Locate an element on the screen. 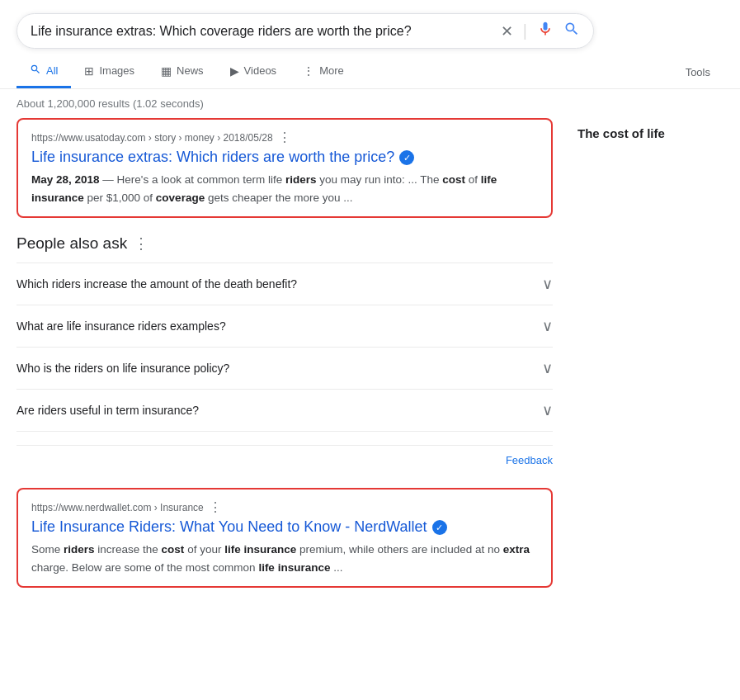 This screenshot has height=700, width=740. side-card-title: The cost of life is located at coordinates (648, 134).